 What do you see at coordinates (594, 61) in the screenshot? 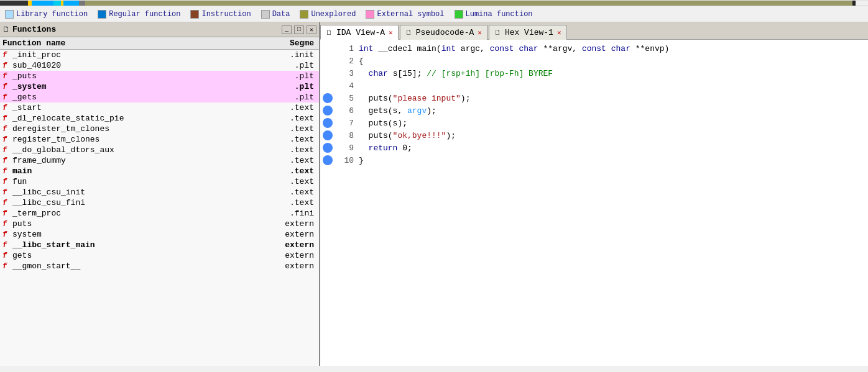
I see `code-line: 2{` at bounding box center [594, 61].